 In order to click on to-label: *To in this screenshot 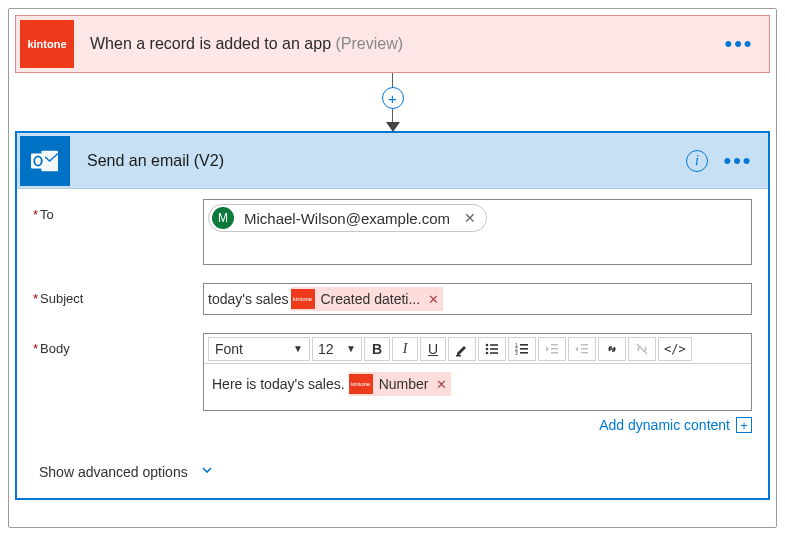, I will do `click(118, 210)`.